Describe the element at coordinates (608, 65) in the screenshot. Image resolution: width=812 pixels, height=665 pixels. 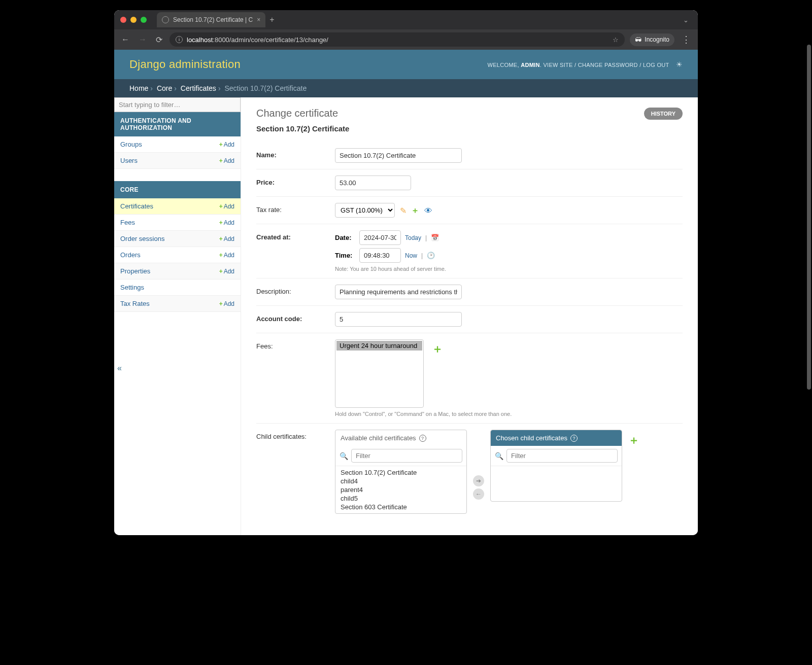
I see `change-password-link: CHANGE PASSWORD` at that location.